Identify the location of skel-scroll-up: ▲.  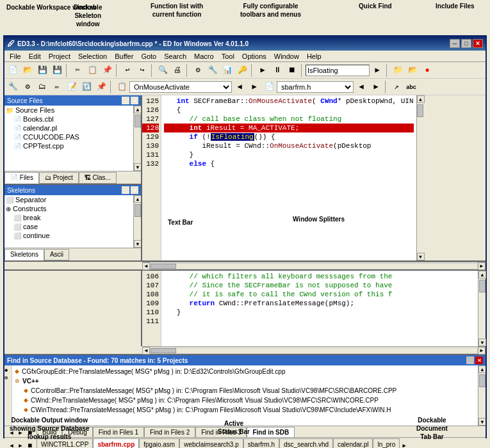
(137, 199).